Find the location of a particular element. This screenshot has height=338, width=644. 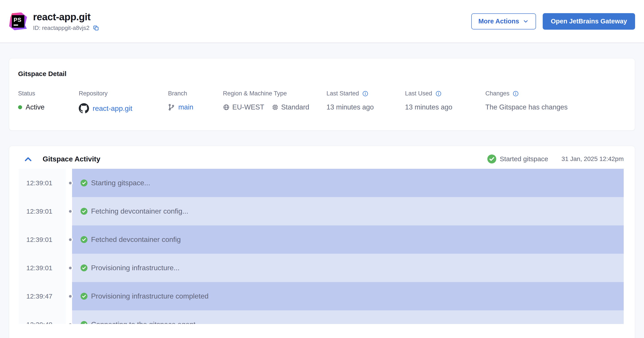

event-message: Fetching devcontainer config... is located at coordinates (140, 211).